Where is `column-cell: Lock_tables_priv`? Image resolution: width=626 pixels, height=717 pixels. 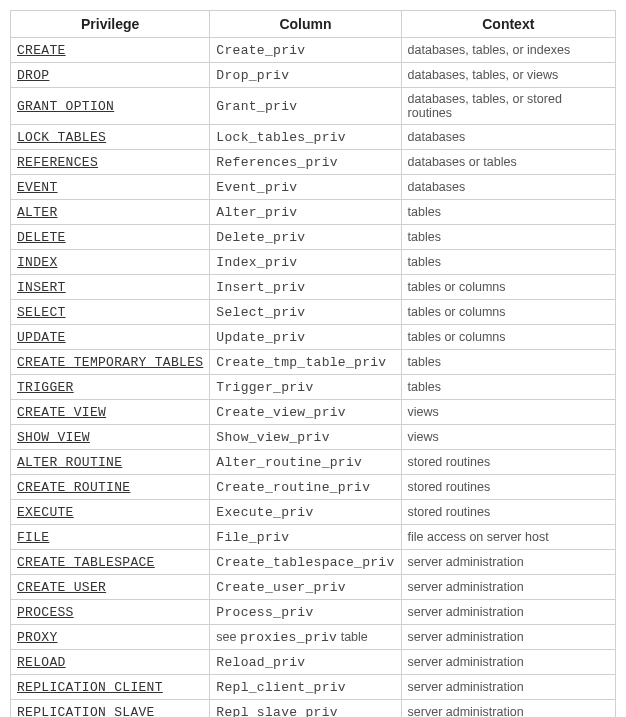
column-cell: Lock_tables_priv is located at coordinates (306, 138).